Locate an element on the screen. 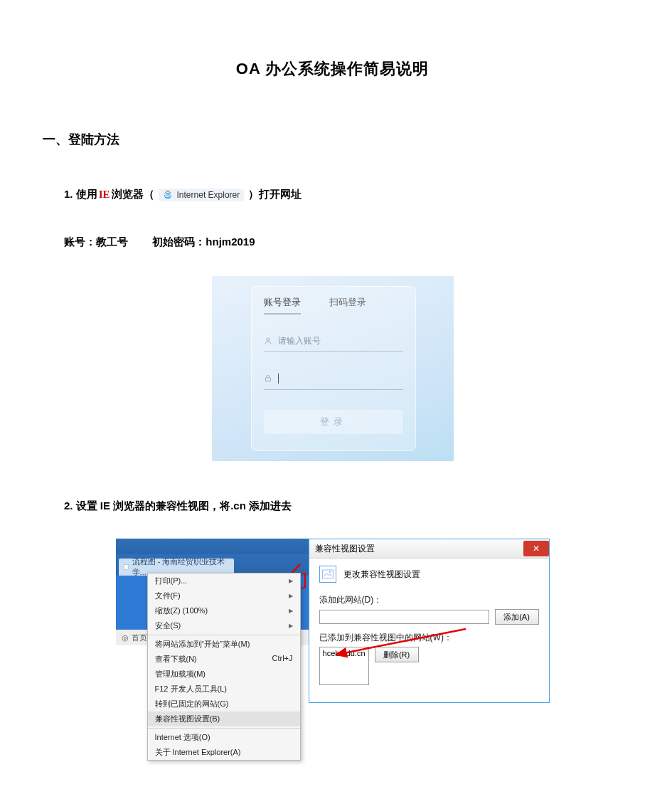 The height and width of the screenshot is (799, 672). section-heading-1: 一、登陆方法 is located at coordinates (333, 139).